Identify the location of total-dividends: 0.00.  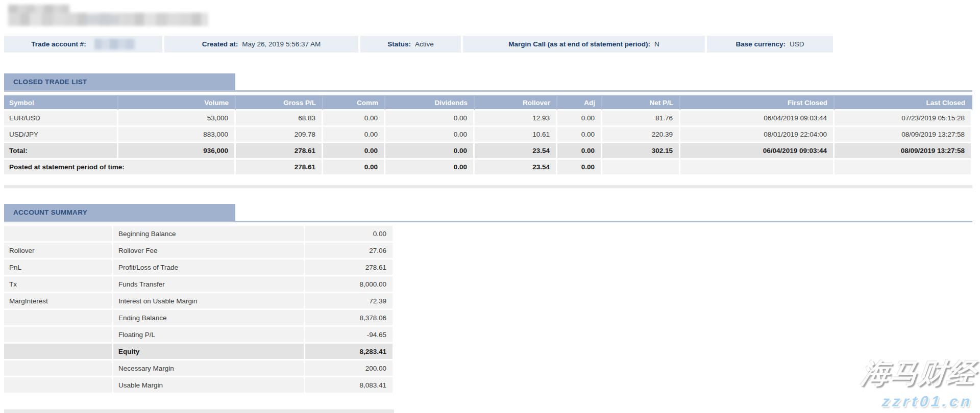
(430, 151).